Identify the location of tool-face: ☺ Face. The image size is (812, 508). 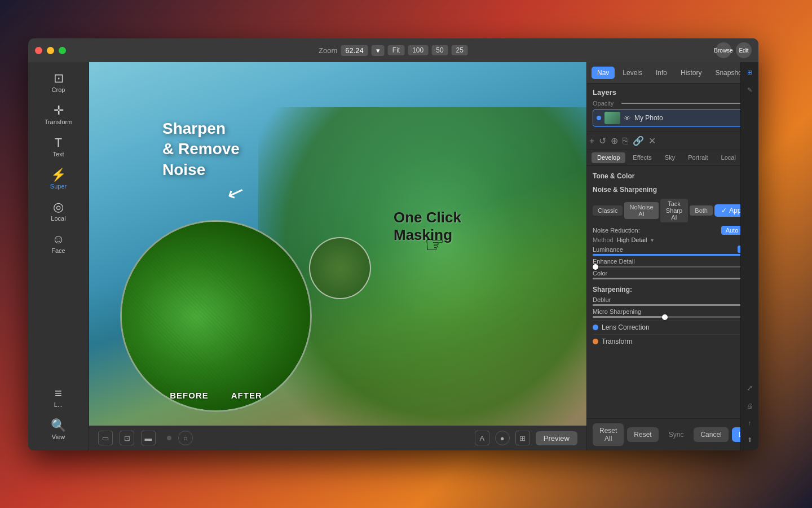
(59, 244).